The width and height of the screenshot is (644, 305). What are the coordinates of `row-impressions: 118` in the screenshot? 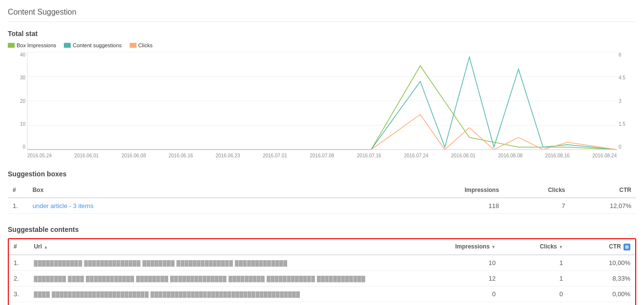 It's located at (464, 206).